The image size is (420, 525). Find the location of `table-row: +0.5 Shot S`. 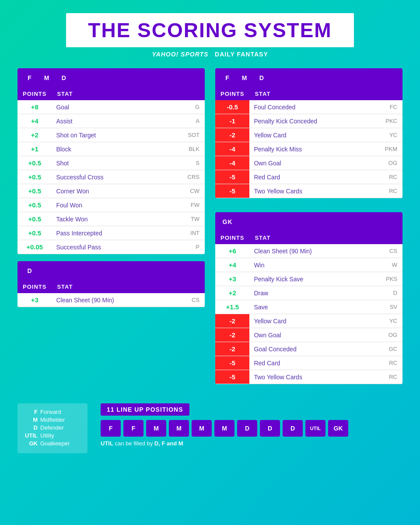

table-row: +0.5 Shot S is located at coordinates (111, 163).